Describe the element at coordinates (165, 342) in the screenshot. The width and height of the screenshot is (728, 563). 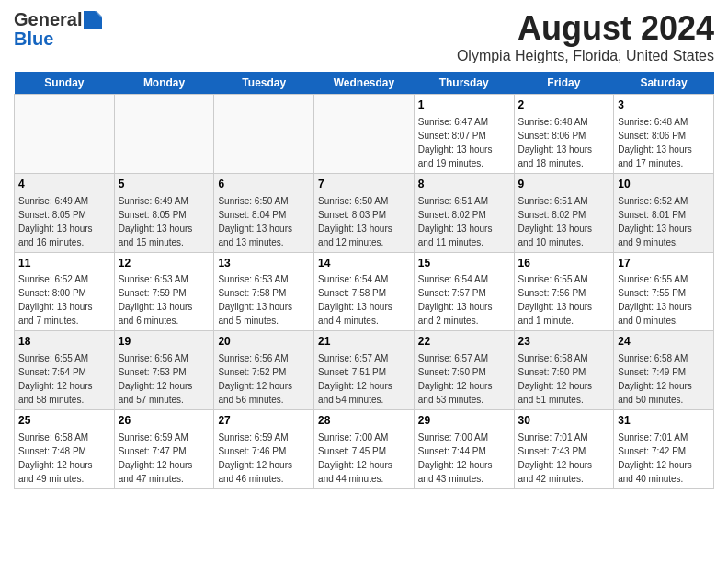
I see `day-number: 19` at that location.